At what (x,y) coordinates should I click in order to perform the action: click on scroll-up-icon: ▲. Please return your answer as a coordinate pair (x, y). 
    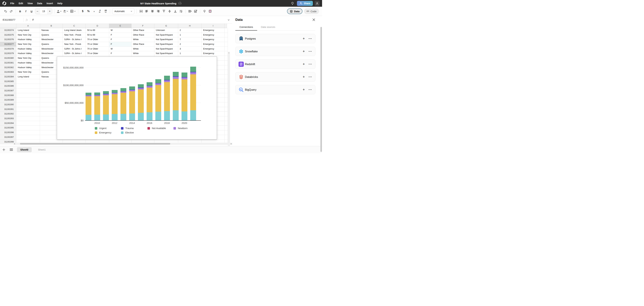
    Looking at the image, I should click on (229, 53).